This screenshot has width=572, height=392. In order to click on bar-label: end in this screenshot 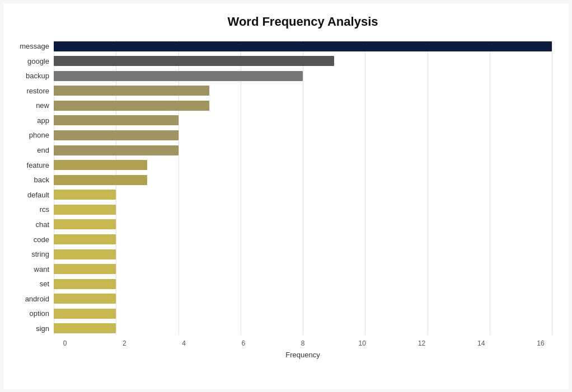, I will do `click(30, 150)`.